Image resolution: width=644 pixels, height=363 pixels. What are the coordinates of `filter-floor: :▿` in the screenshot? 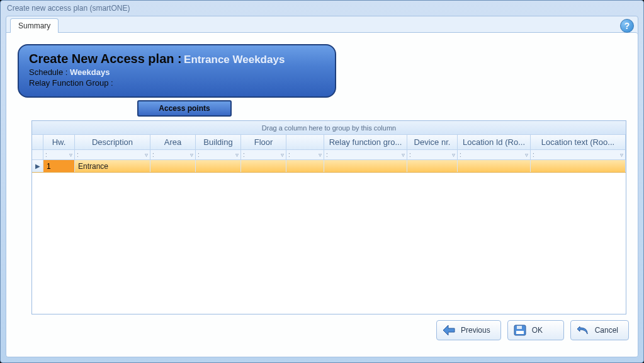 It's located at (264, 155).